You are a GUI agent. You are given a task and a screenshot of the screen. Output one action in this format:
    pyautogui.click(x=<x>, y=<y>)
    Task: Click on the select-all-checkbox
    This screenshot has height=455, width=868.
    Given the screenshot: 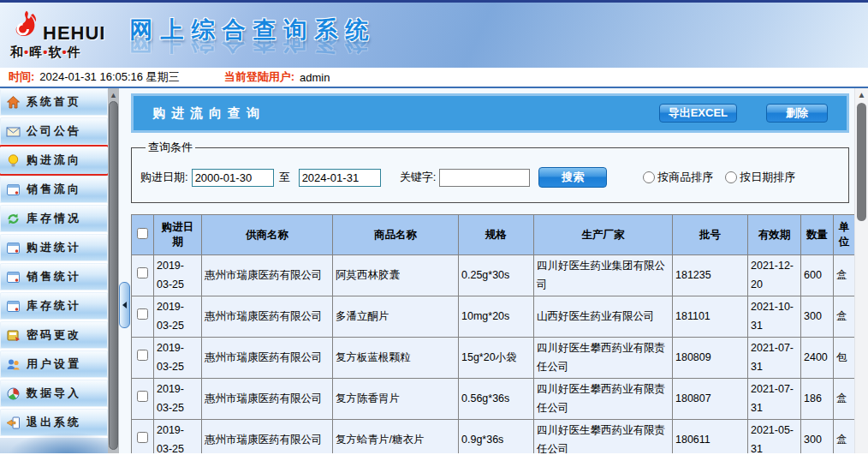 What is the action you would take?
    pyautogui.click(x=142, y=233)
    